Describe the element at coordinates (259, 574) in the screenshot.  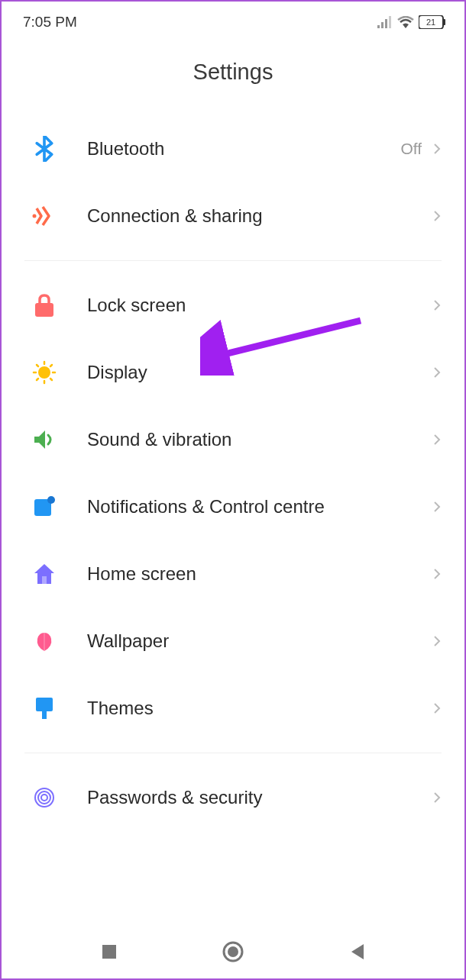
I see `item-label: Home screen` at that location.